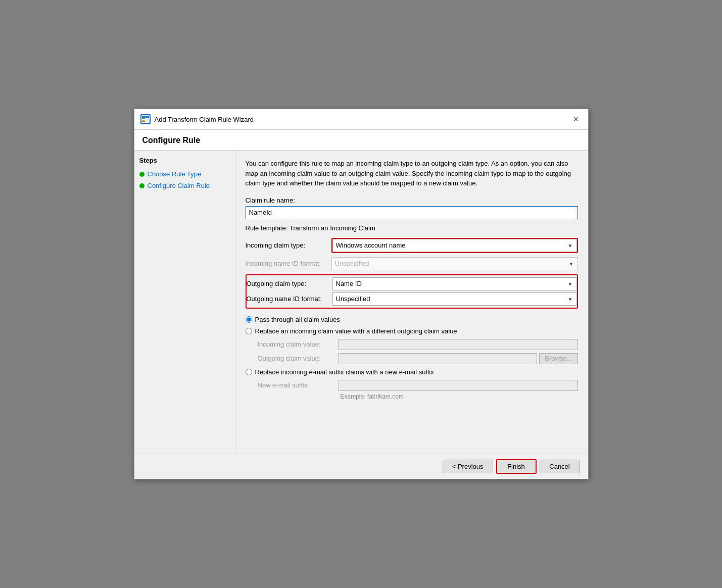  I want to click on claim-rule-name-group: Claim rule name:, so click(412, 208).